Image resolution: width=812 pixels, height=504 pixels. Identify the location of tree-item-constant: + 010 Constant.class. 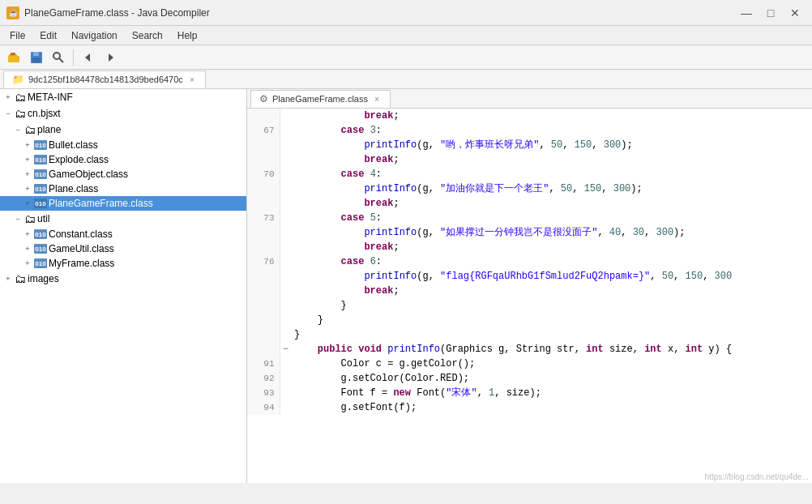
(123, 234).